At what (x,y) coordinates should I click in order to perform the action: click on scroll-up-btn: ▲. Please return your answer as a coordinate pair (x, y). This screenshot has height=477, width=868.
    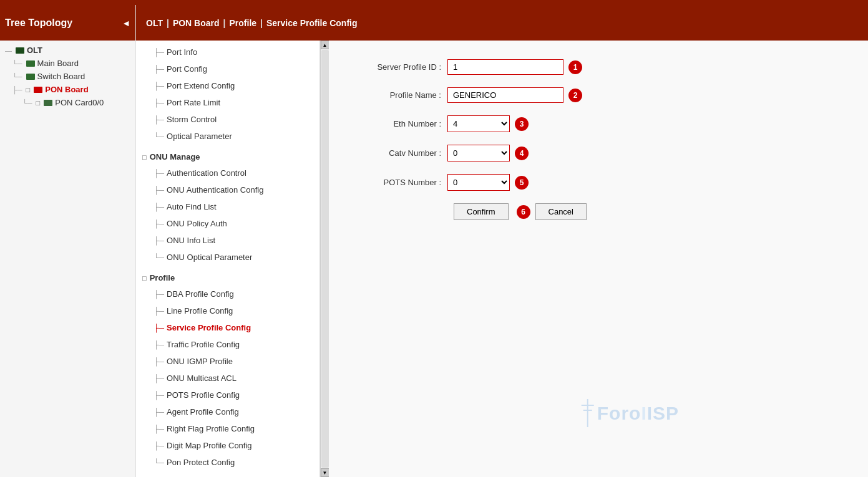
    Looking at the image, I should click on (325, 45).